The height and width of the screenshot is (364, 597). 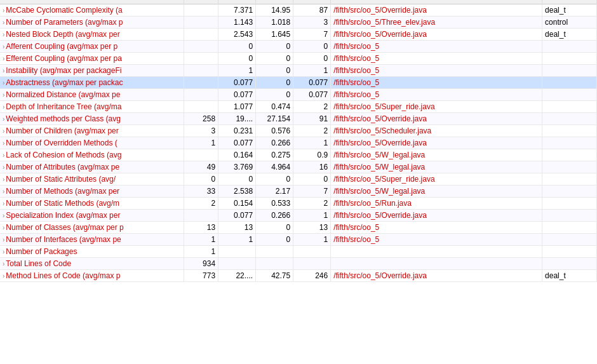 What do you see at coordinates (437, 252) in the screenshot?
I see `resource-cell` at bounding box center [437, 252].